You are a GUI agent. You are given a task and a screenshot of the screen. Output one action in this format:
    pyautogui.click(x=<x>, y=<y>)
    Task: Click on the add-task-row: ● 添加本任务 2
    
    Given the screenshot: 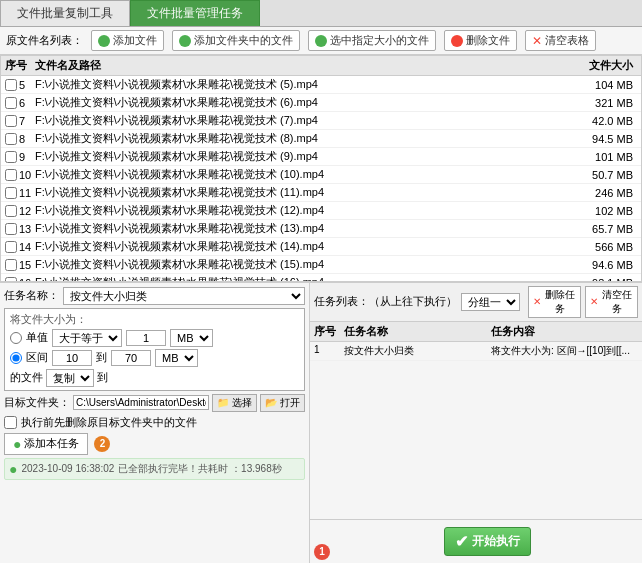 What is the action you would take?
    pyautogui.click(x=154, y=444)
    